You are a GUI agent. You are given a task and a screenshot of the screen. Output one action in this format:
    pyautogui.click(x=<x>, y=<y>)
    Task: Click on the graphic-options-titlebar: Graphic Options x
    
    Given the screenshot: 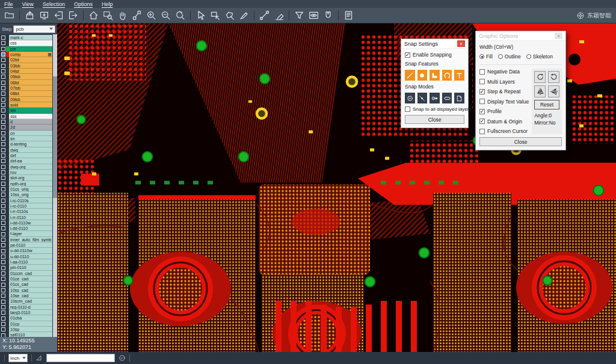 What is the action you would take?
    pyautogui.click(x=521, y=36)
    